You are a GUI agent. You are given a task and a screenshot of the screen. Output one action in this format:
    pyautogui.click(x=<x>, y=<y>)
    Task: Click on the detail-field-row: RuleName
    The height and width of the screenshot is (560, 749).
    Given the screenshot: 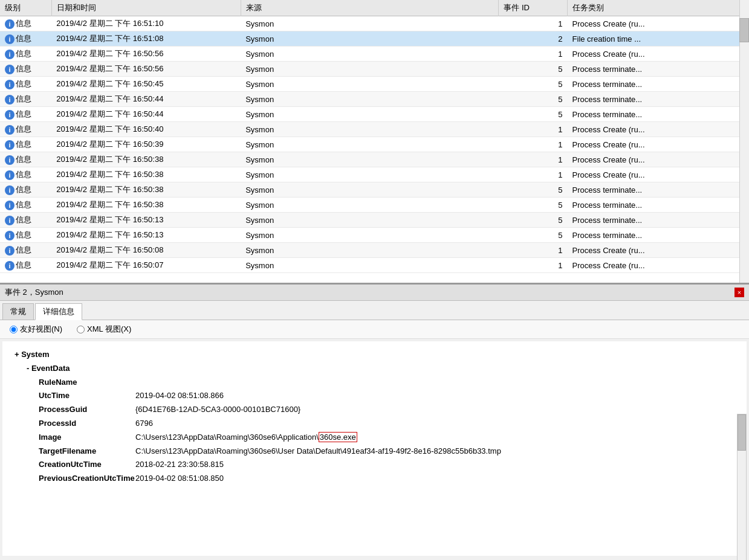 What is the action you would take?
    pyautogui.click(x=387, y=383)
    